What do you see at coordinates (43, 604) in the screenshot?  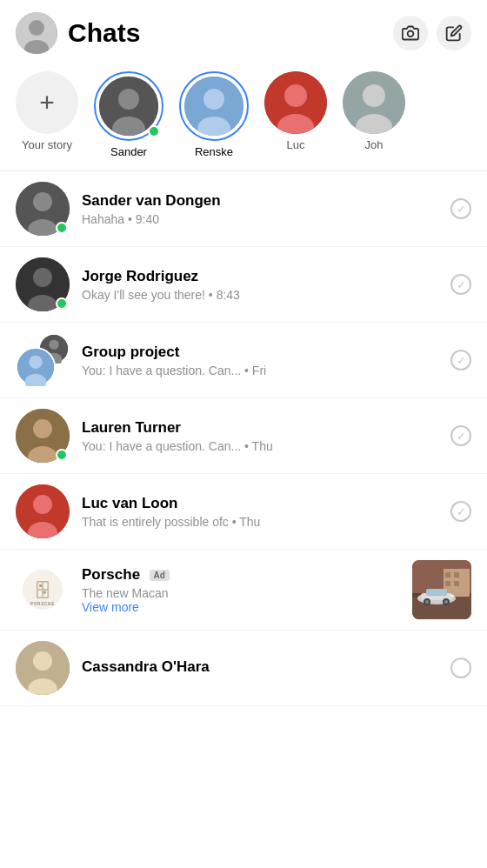 I see `svg-text: PORSCHE` at bounding box center [43, 604].